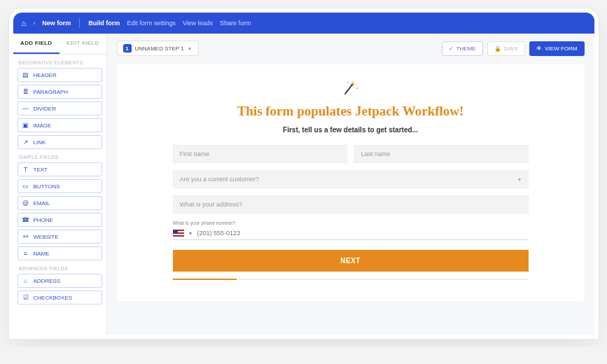 This screenshot has width=607, height=364. I want to click on field-label: PARAGRAPH, so click(51, 92).